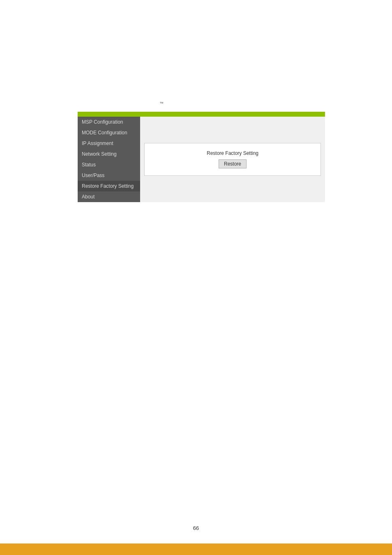 The image size is (392, 555). What do you see at coordinates (233, 153) in the screenshot?
I see `restore-factory-label: Restore Factory Setting` at bounding box center [233, 153].